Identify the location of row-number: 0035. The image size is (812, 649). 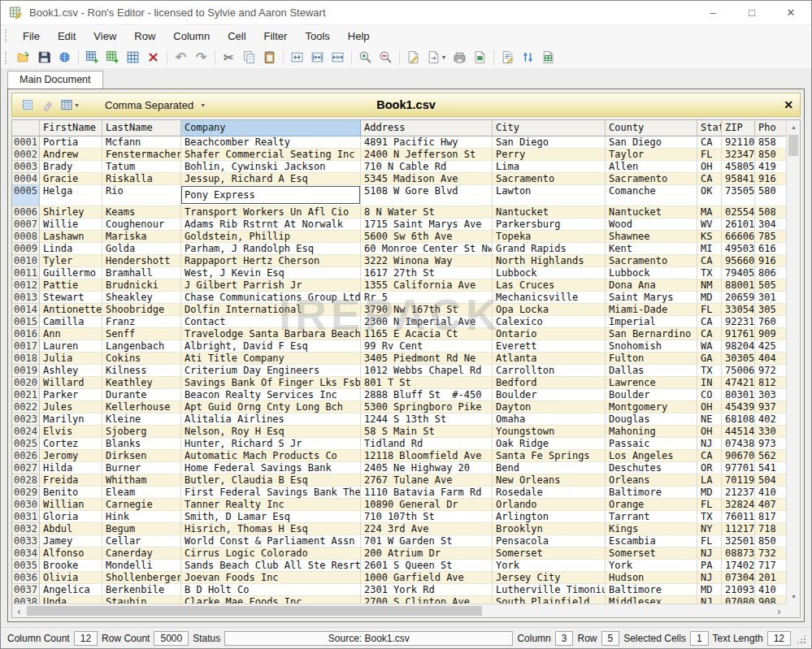
(26, 565).